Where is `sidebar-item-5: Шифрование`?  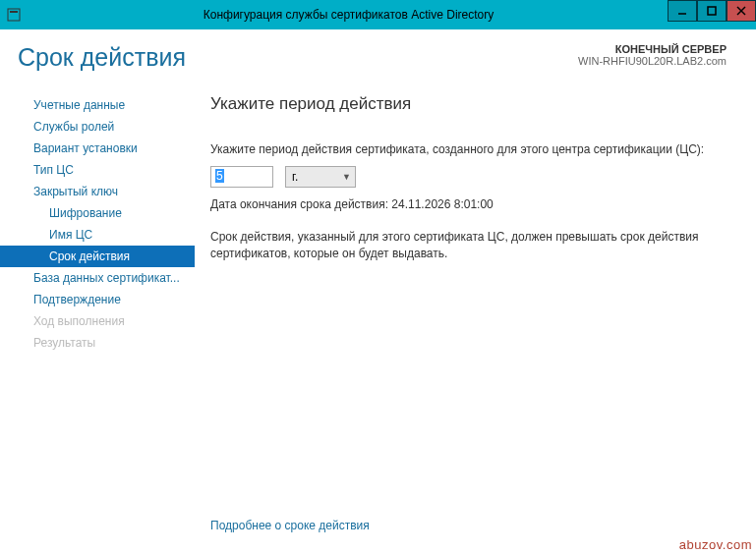
sidebar-item-5: Шифрование is located at coordinates (97, 213).